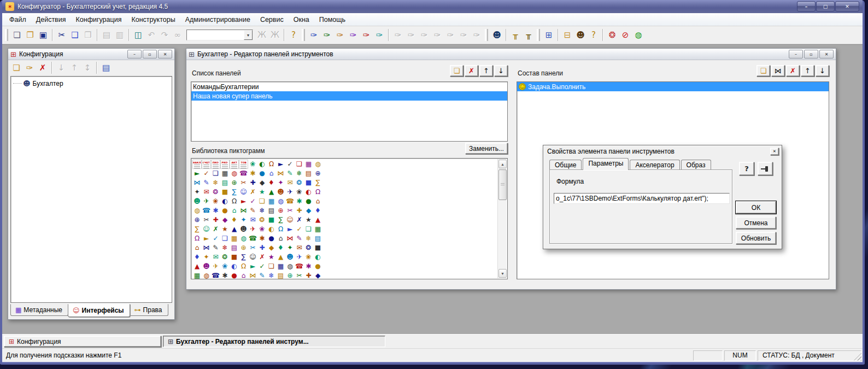  I want to click on dialog-help-button: ?, so click(747, 168).